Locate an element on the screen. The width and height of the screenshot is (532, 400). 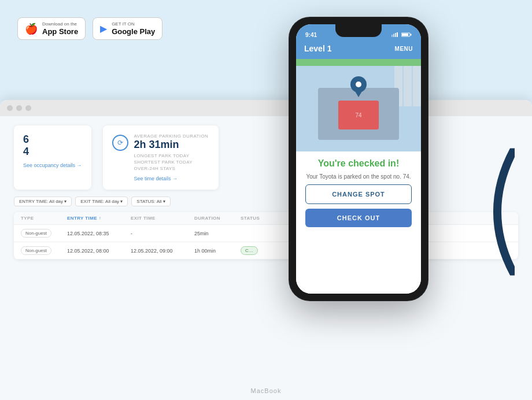
phone-notch is located at coordinates (359, 31).